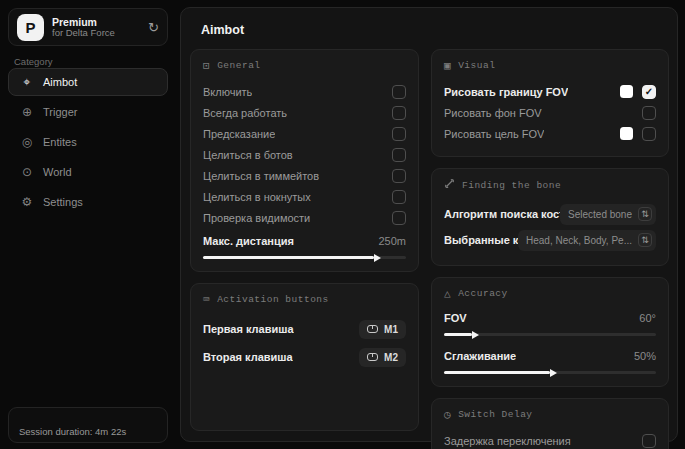 The height and width of the screenshot is (449, 685). I want to click on gear-icon: ⚙, so click(27, 202).